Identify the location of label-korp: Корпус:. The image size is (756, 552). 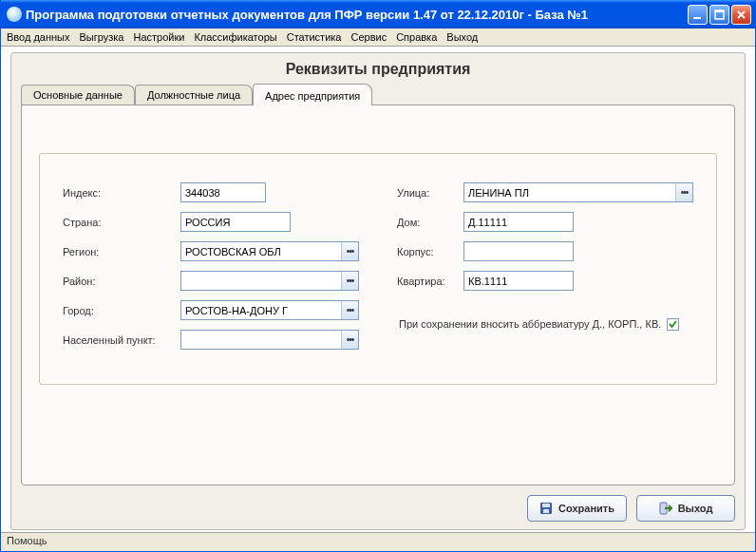
(427, 252).